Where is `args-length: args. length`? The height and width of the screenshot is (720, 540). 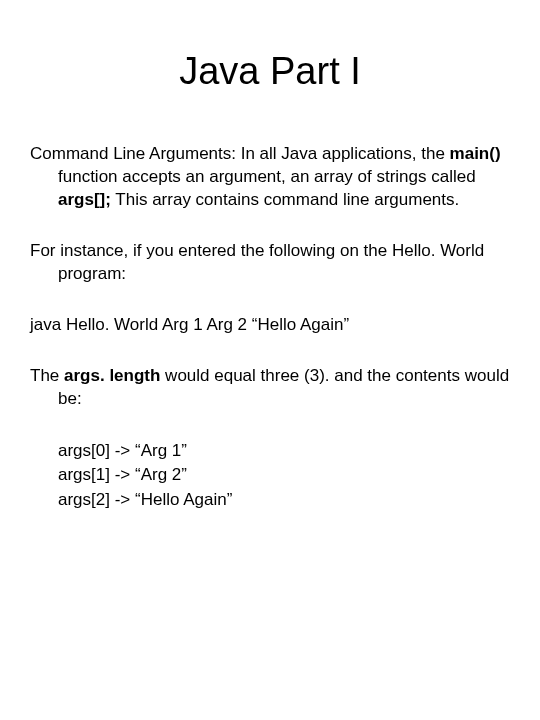
args-length: args. length is located at coordinates (112, 376).